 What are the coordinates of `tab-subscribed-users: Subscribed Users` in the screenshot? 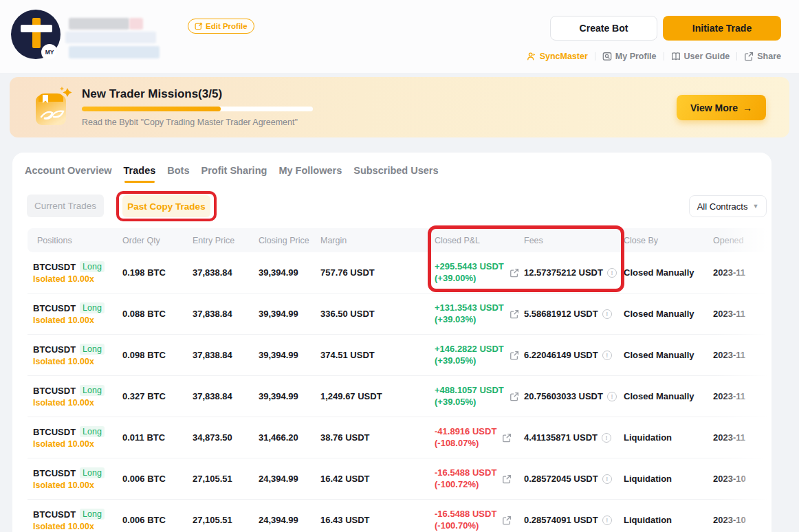 It's located at (396, 174).